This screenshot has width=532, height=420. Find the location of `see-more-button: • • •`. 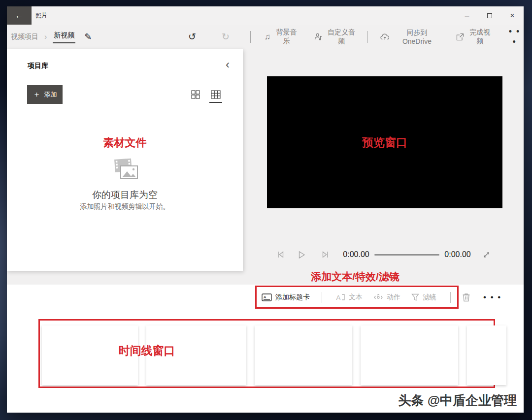

see-more-button: • • • is located at coordinates (514, 37).